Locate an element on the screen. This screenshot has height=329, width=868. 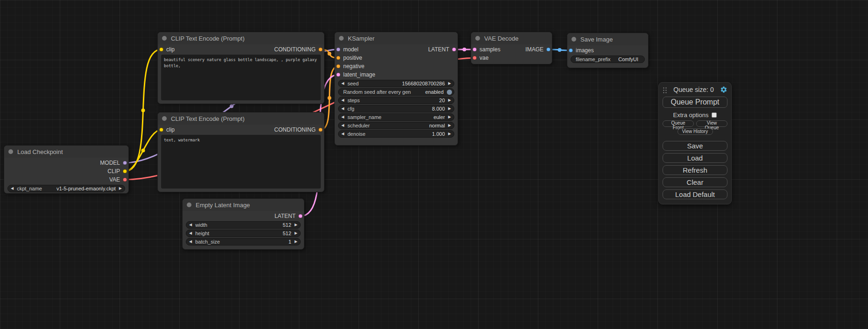
negative-prompt-textarea: text, watermark is located at coordinates (241, 161).